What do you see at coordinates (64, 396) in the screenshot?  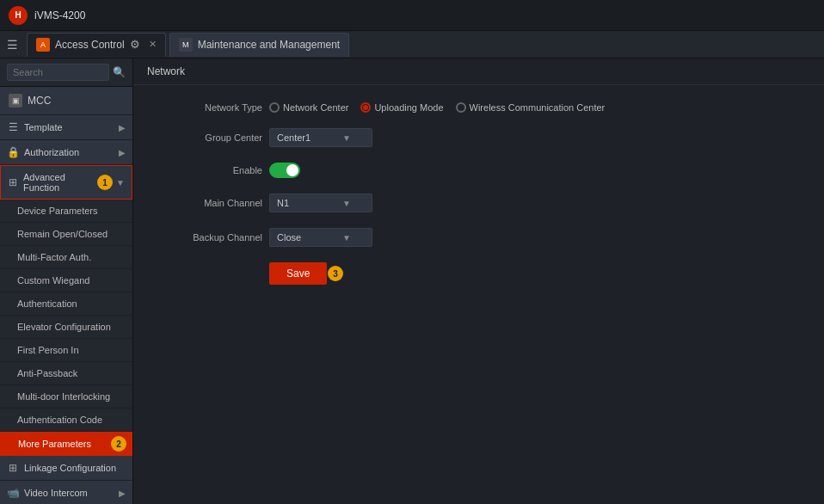 I see `multi-door-interlocking-label: Multi-door Interlocking` at bounding box center [64, 396].